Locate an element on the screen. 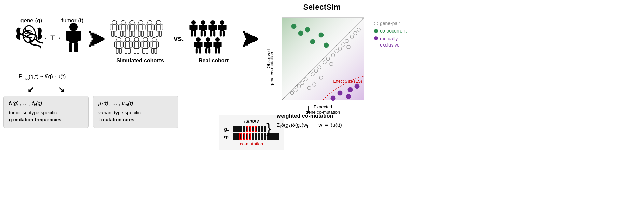 This screenshot has width=644, height=207. svg-text: Effect Size (ES) is located at coordinates (348, 81).